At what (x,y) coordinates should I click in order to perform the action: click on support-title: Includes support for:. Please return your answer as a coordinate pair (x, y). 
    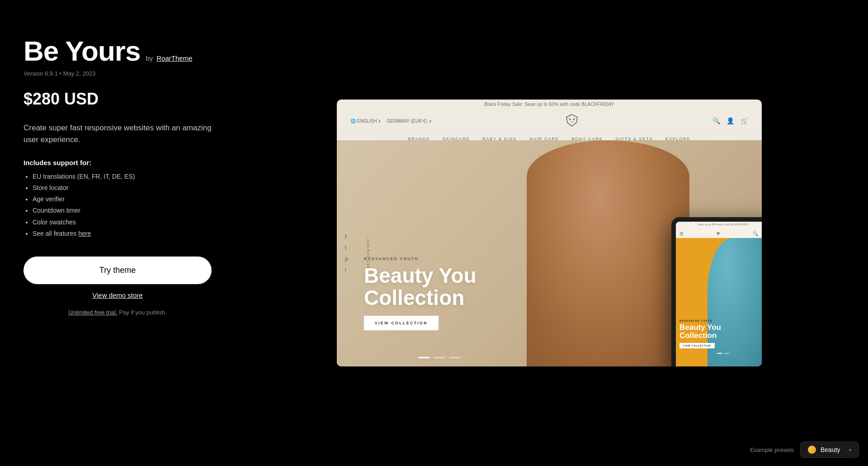
    Looking at the image, I should click on (118, 163).